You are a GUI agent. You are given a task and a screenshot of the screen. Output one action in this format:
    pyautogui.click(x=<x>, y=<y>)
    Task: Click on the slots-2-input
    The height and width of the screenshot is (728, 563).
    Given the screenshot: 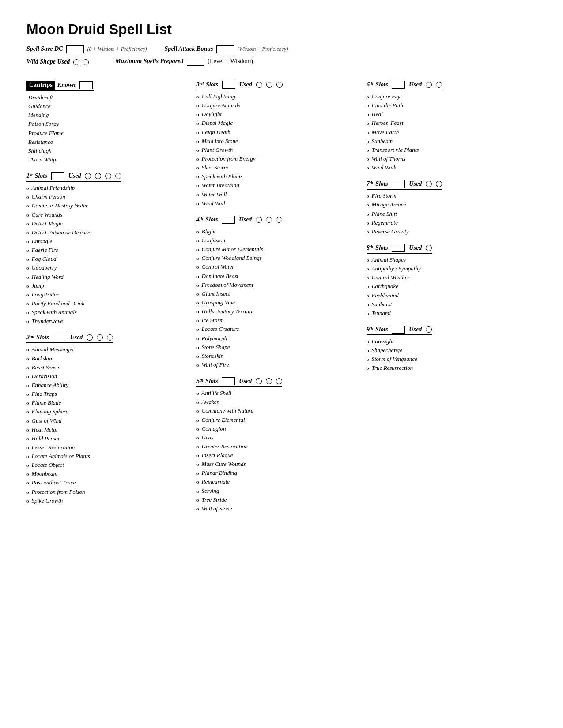 What is the action you would take?
    pyautogui.click(x=60, y=338)
    